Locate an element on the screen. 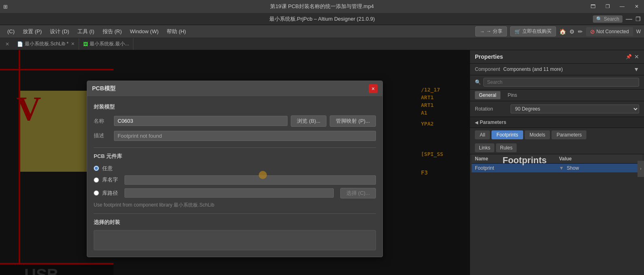 The height and width of the screenshot is (275, 644). params-table: Name Value Footprint ▼ Show is located at coordinates (557, 164).